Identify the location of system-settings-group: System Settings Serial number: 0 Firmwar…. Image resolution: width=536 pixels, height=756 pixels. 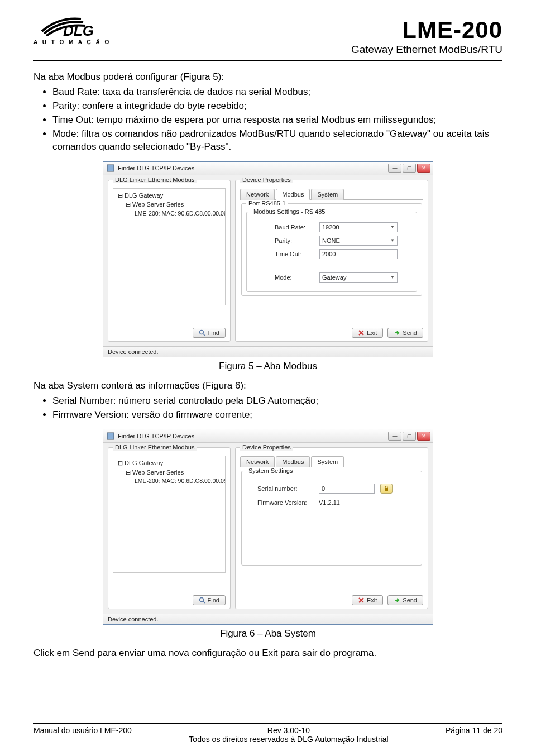
(332, 518).